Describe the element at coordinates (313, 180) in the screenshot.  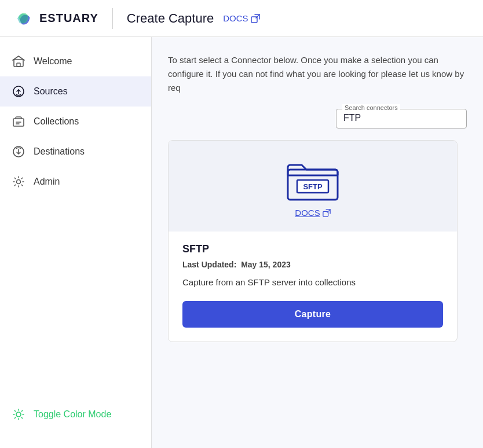
I see `sftp-folder-icon: SFTP` at that location.